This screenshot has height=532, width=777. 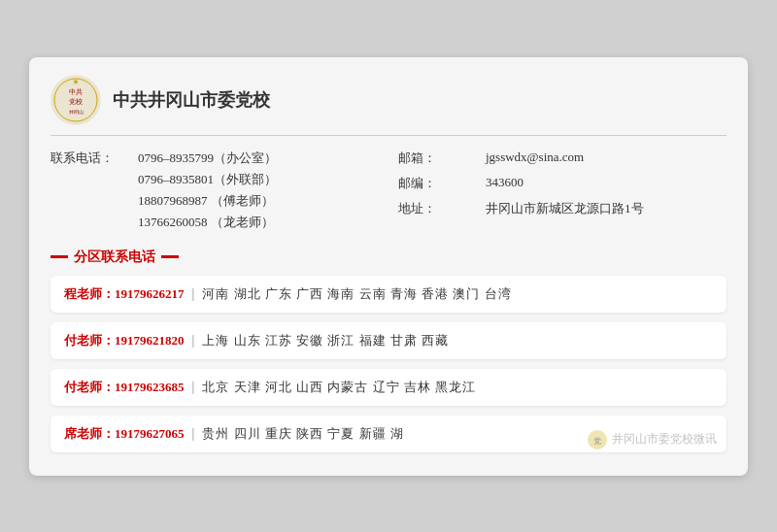 I want to click on postcode-row: 邮编： 343600, so click(x=562, y=183).